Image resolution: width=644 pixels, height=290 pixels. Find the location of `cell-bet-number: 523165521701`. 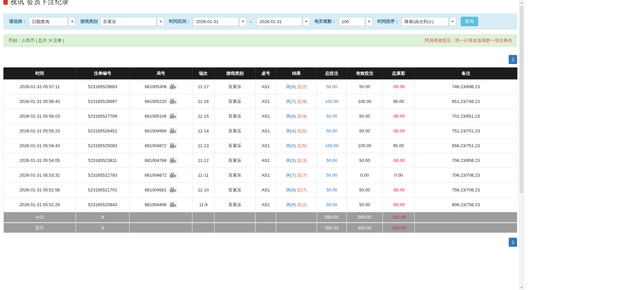

cell-bet-number: 523165521701 is located at coordinates (103, 190).